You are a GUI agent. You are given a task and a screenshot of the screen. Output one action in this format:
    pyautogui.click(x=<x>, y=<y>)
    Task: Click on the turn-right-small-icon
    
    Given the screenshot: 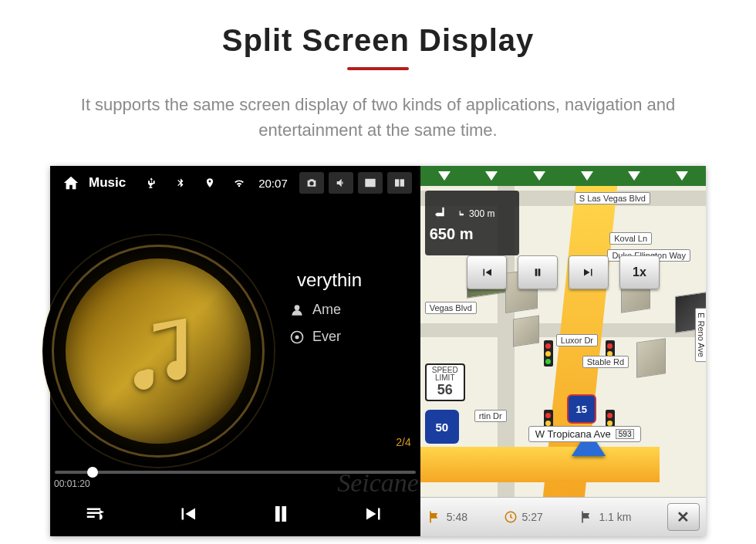 What is the action you would take?
    pyautogui.click(x=461, y=215)
    